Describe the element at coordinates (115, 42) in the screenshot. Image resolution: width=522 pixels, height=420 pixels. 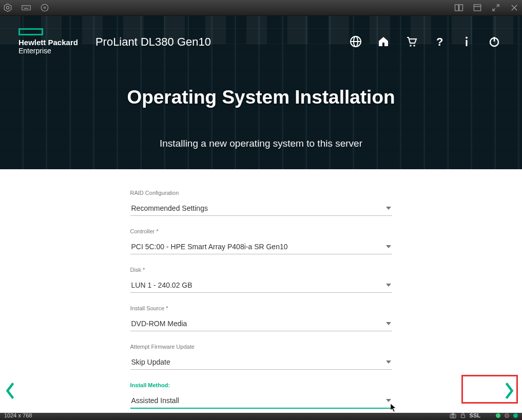
I see `brand-block: Hewlett Packard Enterprise ProLiant DL38…` at that location.